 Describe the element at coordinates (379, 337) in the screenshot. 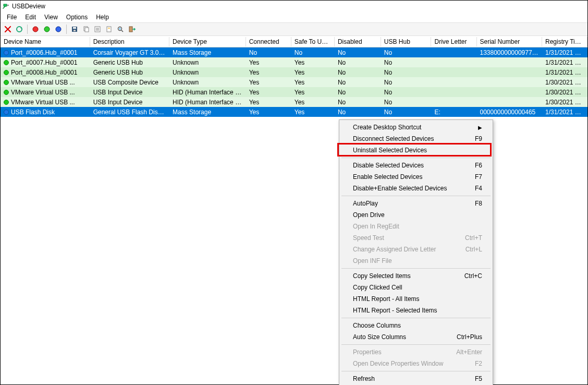

I see `context-menu-label: Auto Size Columns` at that location.